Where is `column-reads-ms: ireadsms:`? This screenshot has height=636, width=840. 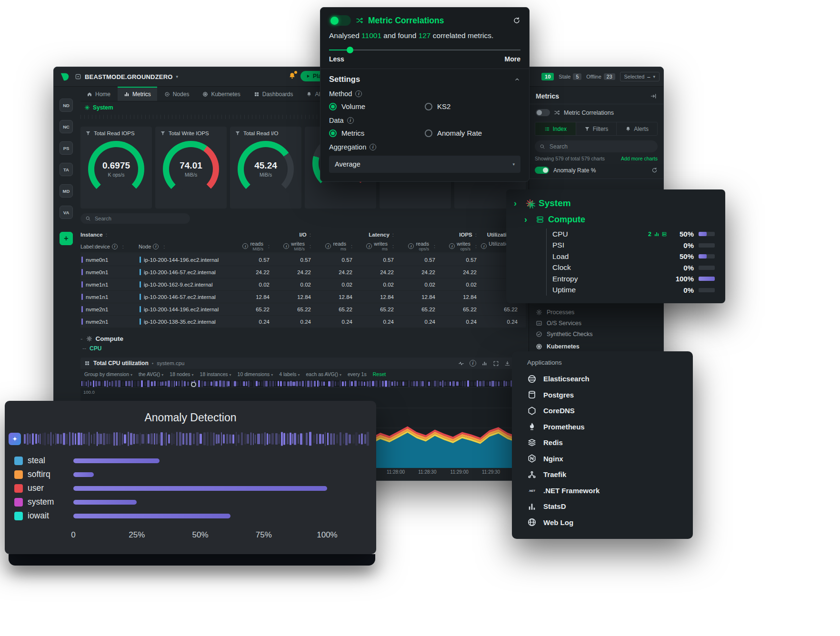 column-reads-ms: ireadsms: is located at coordinates (331, 247).